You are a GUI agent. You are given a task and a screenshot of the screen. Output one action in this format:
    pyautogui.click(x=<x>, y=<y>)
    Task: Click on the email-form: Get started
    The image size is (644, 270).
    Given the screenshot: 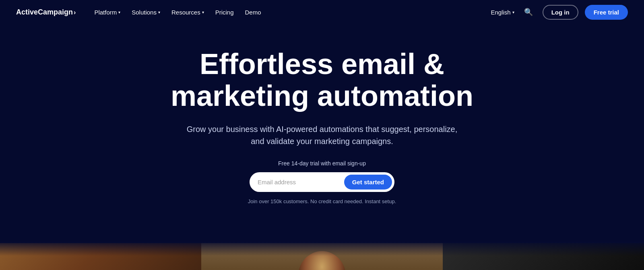 What is the action you would take?
    pyautogui.click(x=322, y=182)
    